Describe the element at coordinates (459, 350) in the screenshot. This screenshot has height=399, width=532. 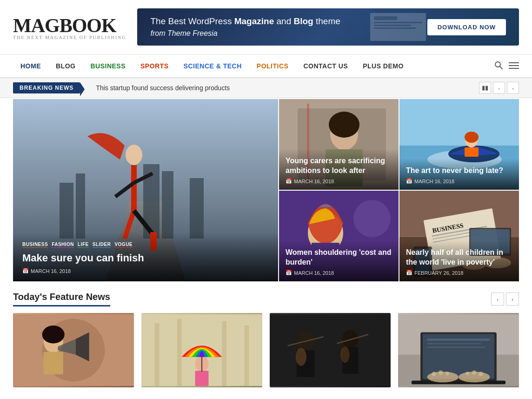
I see `feature-card-laptop` at that location.